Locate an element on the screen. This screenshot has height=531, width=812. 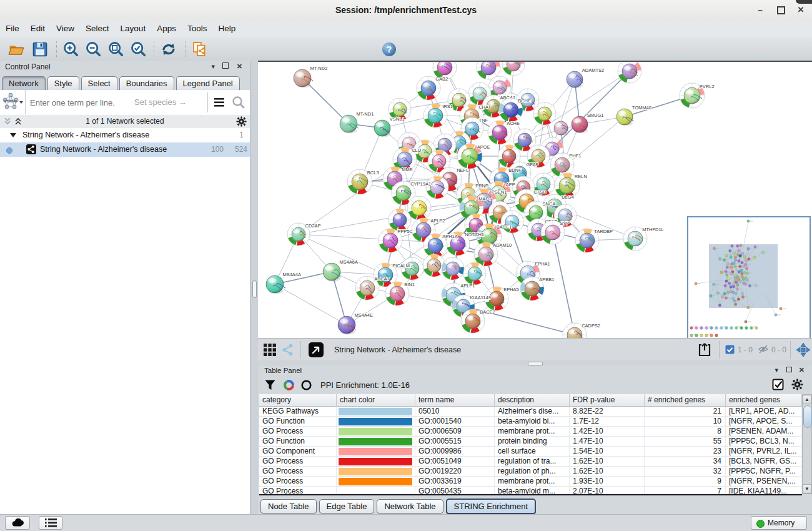
protein-node-apbb1: APBB1 is located at coordinates (537, 289).